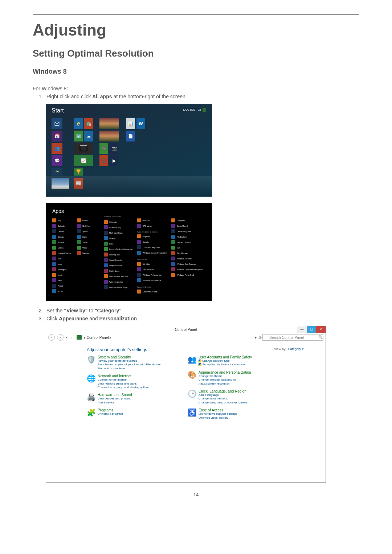 The width and height of the screenshot is (392, 554). I want to click on window-close-button: ✕, so click(321, 329).